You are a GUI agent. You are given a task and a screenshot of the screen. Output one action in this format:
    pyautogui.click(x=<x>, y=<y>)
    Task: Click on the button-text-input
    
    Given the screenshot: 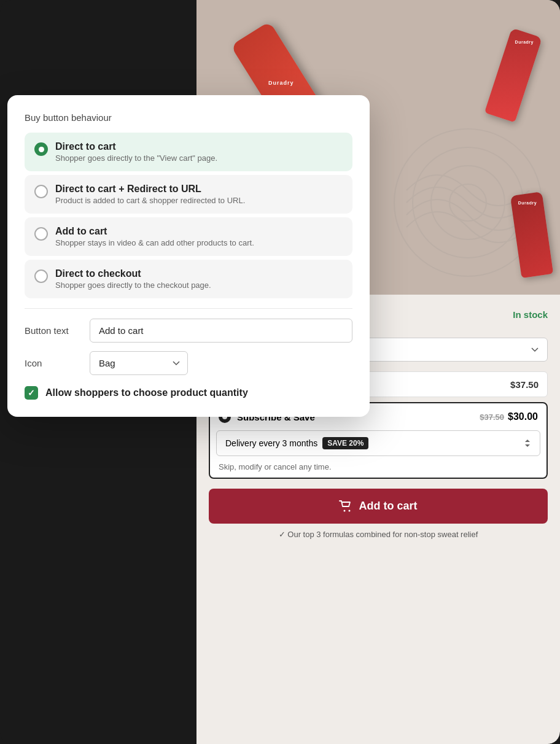 What is the action you would take?
    pyautogui.click(x=221, y=330)
    